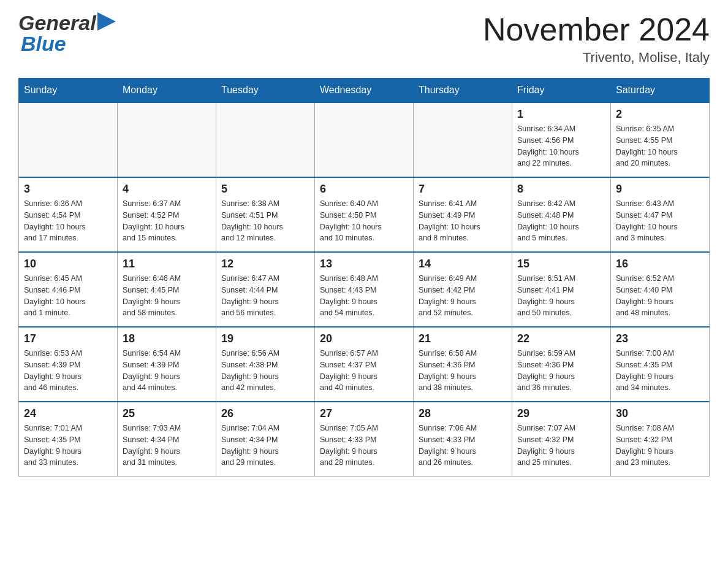 The image size is (728, 563). Describe the element at coordinates (660, 445) in the screenshot. I see `day-info: Sunrise: 7:08 AM Sunset: 4:32 PM Dayligh…` at that location.